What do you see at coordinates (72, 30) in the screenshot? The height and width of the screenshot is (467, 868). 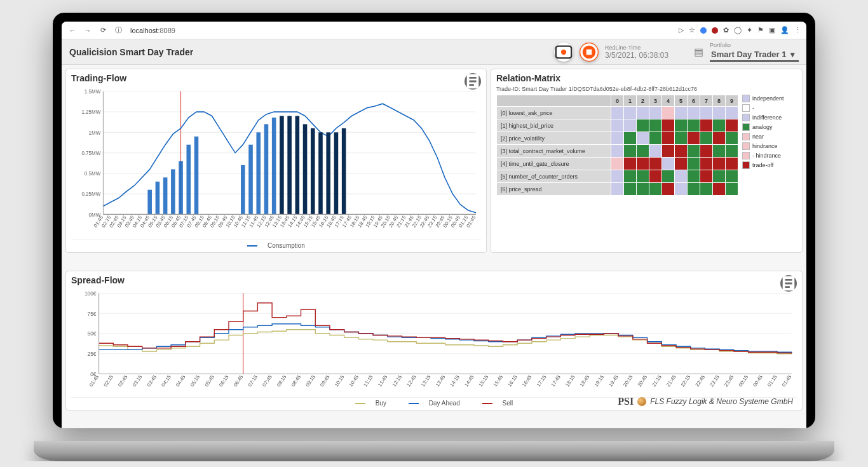 I see `back-button: ←` at bounding box center [72, 30].